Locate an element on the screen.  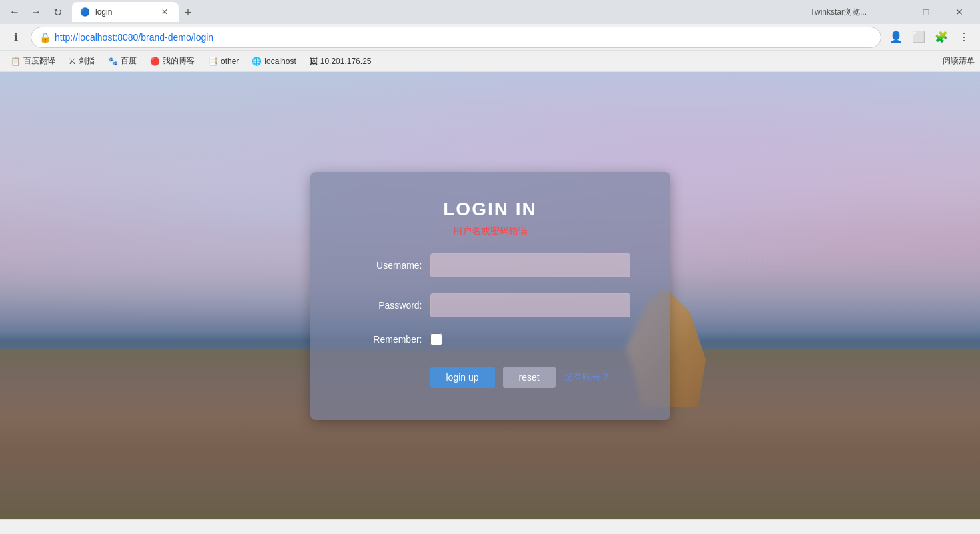
reading-list-label: 阅读清单 is located at coordinates (959, 61).